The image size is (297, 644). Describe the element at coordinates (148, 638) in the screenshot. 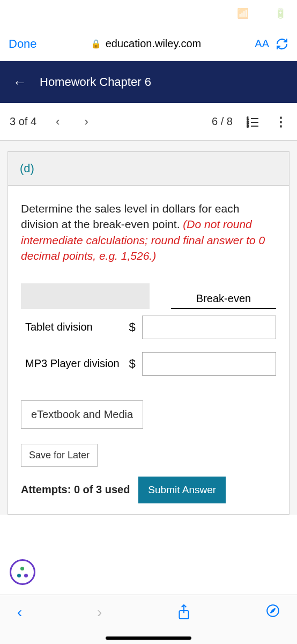

I see `home-indicator` at that location.